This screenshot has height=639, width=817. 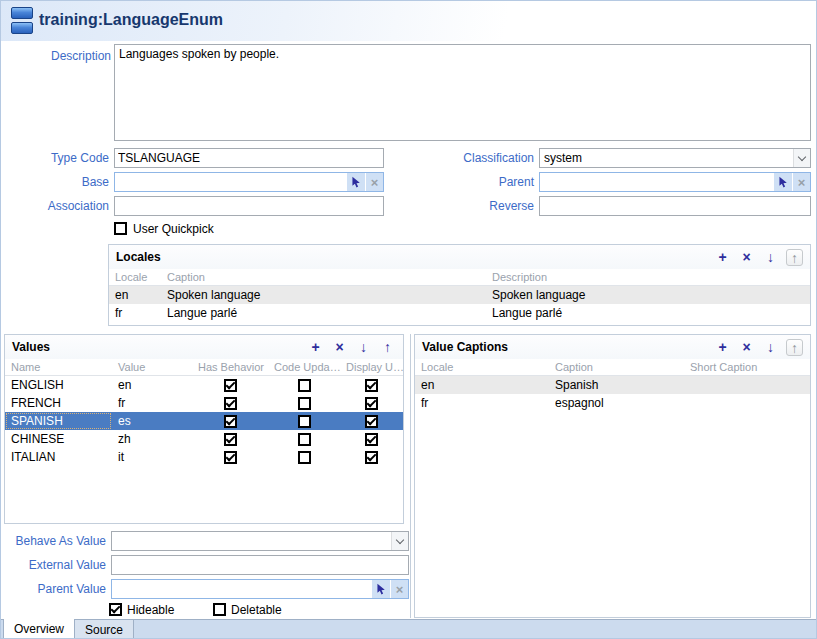 What do you see at coordinates (648, 277) in the screenshot?
I see `column-header: Description` at bounding box center [648, 277].